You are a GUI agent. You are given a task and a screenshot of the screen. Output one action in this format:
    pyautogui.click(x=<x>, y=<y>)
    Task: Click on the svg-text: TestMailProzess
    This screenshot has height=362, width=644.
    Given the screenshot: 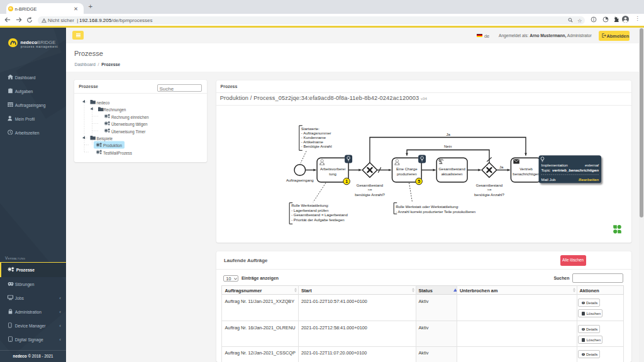 What is the action you would take?
    pyautogui.click(x=118, y=152)
    